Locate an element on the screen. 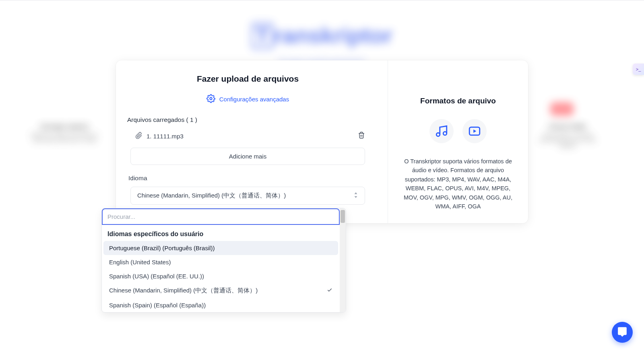 This screenshot has height=354, width=644. dropdown-section-title: Idiomas específicos do usuário is located at coordinates (221, 233).